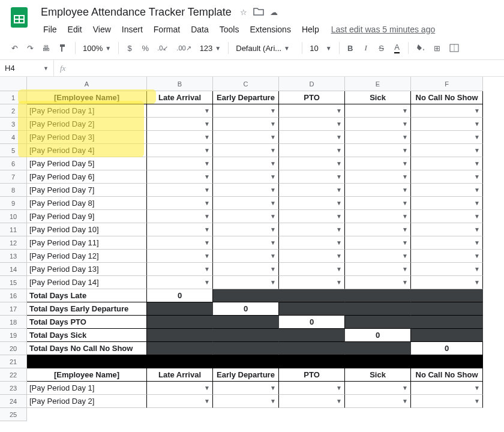 The height and width of the screenshot is (432, 504). I want to click on day-label-cell: [Pay Period Day 2], so click(87, 401).